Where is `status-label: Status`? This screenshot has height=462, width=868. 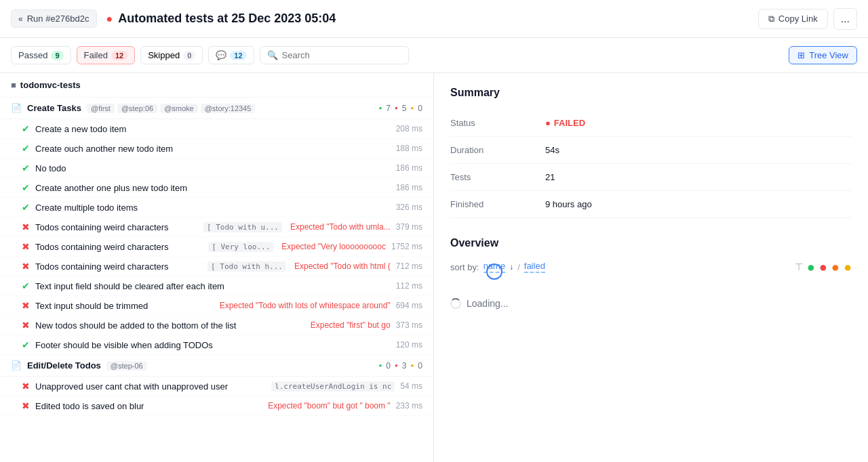 status-label: Status is located at coordinates (498, 123).